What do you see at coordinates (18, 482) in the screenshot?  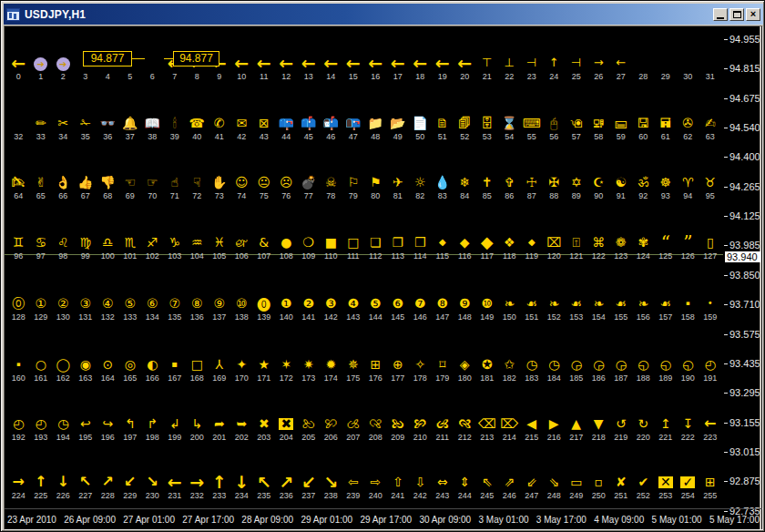 I see `wingdings-glyph-icon: →` at bounding box center [18, 482].